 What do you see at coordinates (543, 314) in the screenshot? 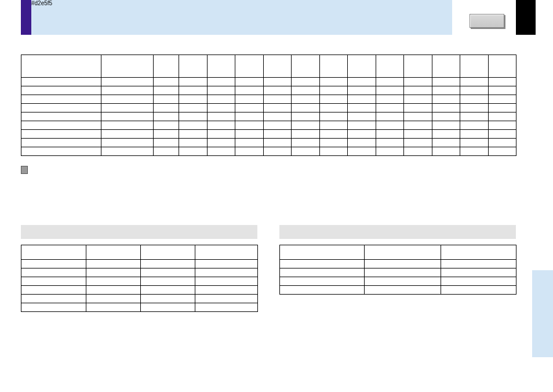
I see `side-tab` at bounding box center [543, 314].